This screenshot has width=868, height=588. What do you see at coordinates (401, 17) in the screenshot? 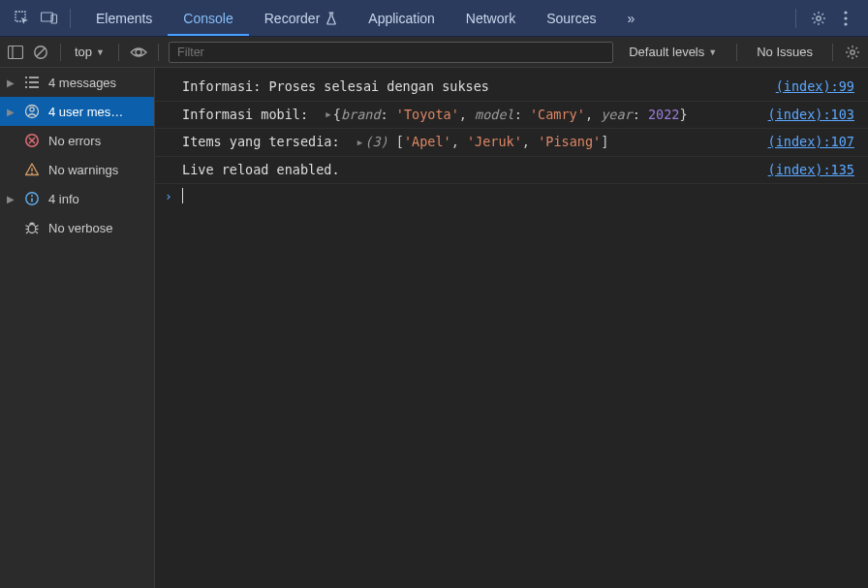
I see `tab-application: Application` at bounding box center [401, 17].